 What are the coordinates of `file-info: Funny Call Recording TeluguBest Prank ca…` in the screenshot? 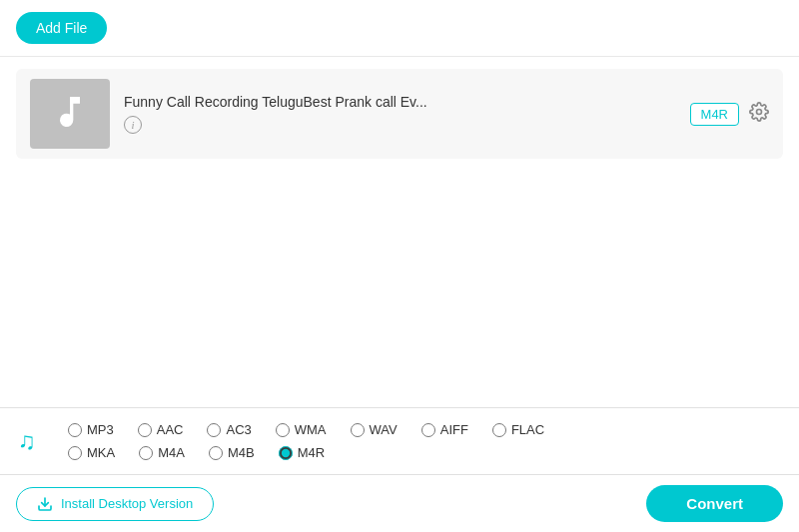 It's located at (400, 114).